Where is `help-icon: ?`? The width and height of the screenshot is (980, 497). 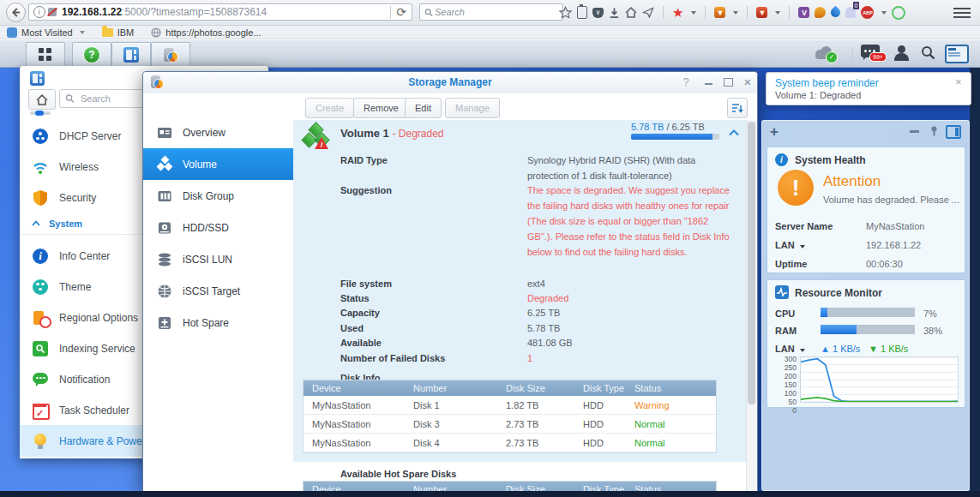 help-icon: ? is located at coordinates (92, 55).